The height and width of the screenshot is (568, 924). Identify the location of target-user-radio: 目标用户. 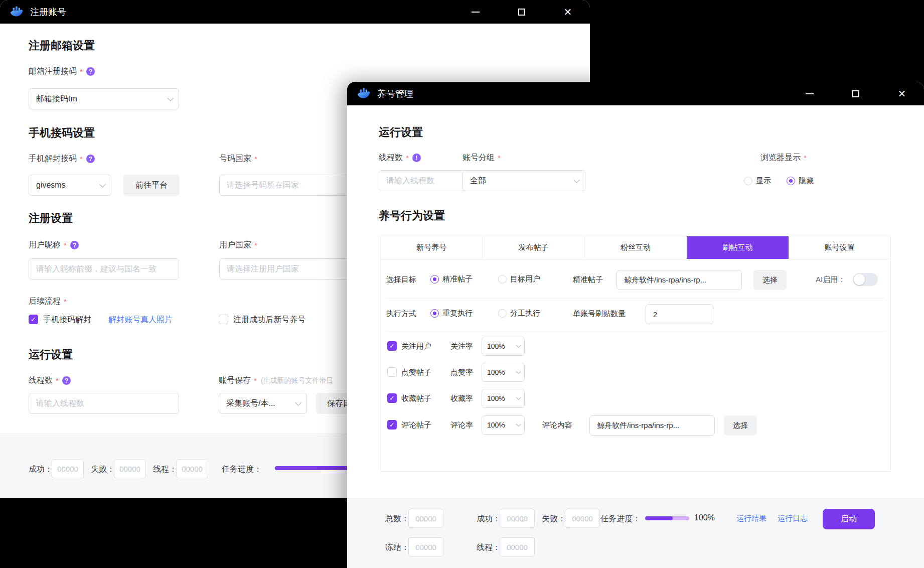
(519, 279).